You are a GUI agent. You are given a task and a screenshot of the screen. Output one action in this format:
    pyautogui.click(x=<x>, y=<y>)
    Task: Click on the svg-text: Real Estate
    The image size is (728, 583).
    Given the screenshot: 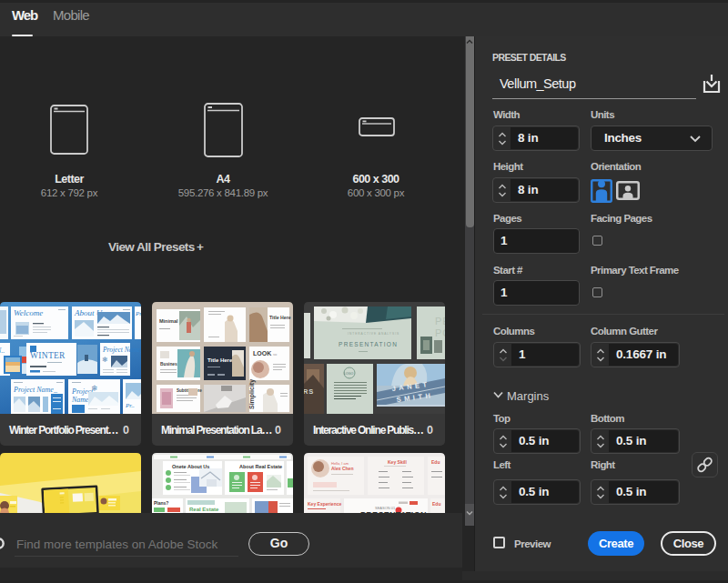 What is the action you would take?
    pyautogui.click(x=204, y=509)
    